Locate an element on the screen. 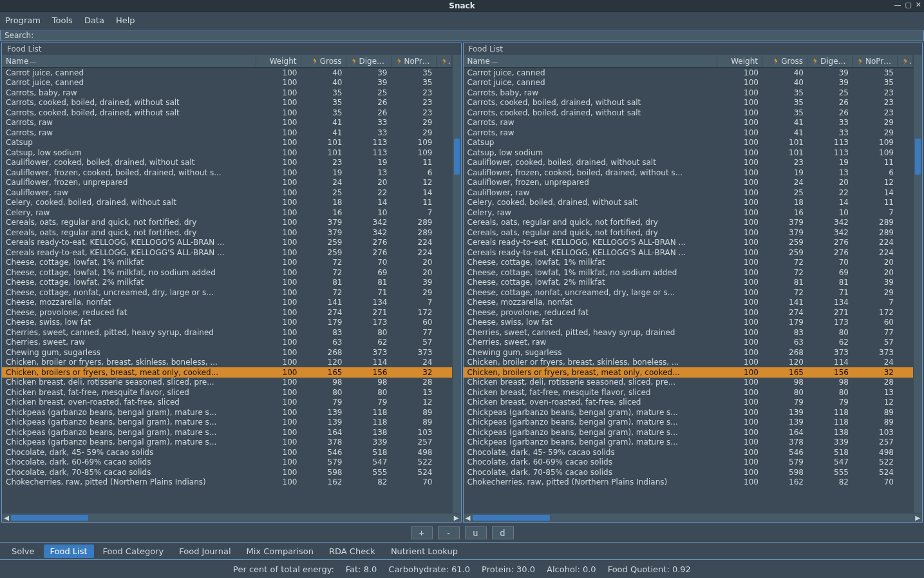 The width and height of the screenshot is (924, 578). horizontal-scrollbar-left: ◀ ▶ is located at coordinates (232, 517).